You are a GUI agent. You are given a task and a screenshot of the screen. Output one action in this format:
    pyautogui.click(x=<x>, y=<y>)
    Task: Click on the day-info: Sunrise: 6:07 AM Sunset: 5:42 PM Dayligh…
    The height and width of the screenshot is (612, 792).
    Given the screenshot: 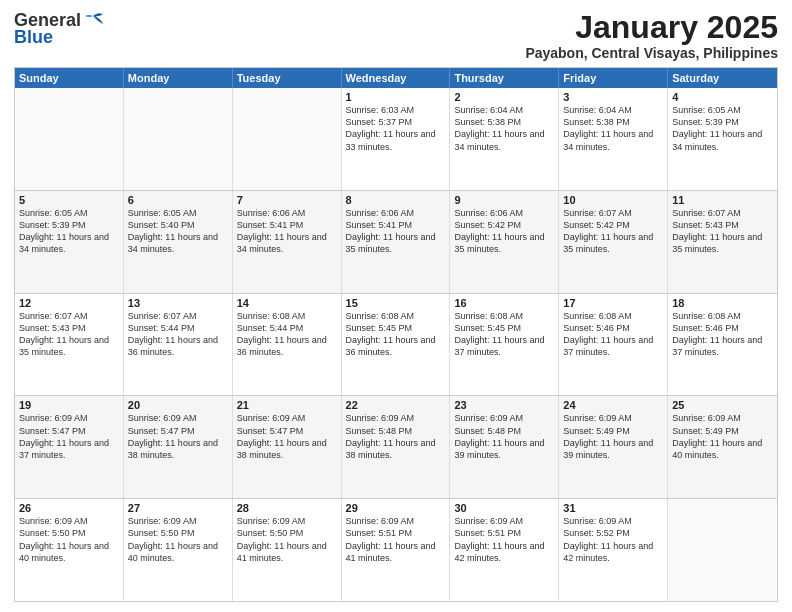 What is the action you would take?
    pyautogui.click(x=613, y=232)
    